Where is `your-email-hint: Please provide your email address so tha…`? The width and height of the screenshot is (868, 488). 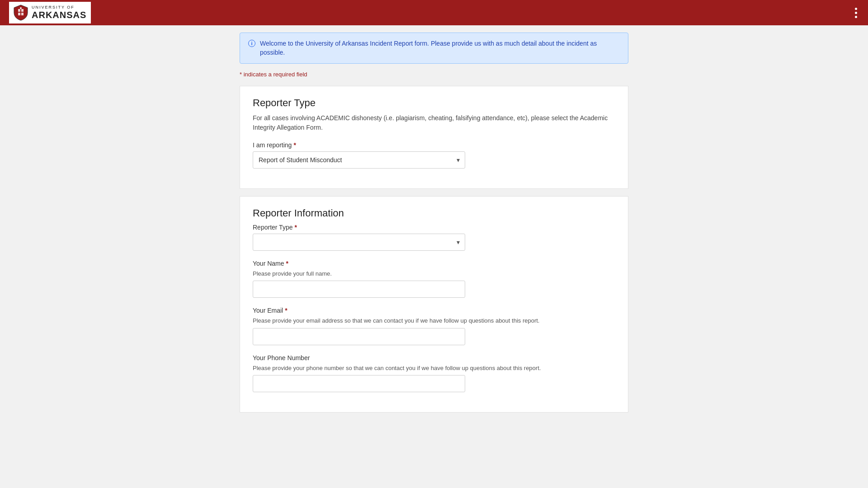
your-email-hint: Please provide your email address so tha… is located at coordinates (434, 321).